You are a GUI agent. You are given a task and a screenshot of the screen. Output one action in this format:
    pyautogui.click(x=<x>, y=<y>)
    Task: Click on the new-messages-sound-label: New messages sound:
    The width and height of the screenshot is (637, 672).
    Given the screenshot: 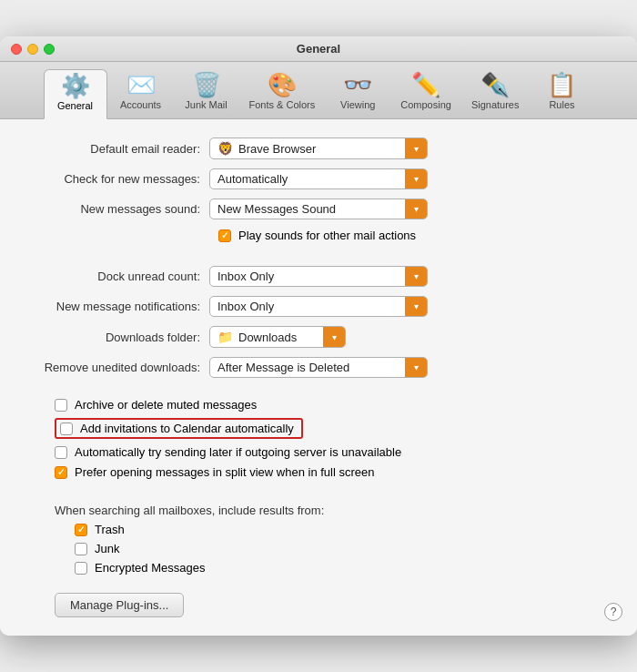 What is the action you would take?
    pyautogui.click(x=118, y=209)
    